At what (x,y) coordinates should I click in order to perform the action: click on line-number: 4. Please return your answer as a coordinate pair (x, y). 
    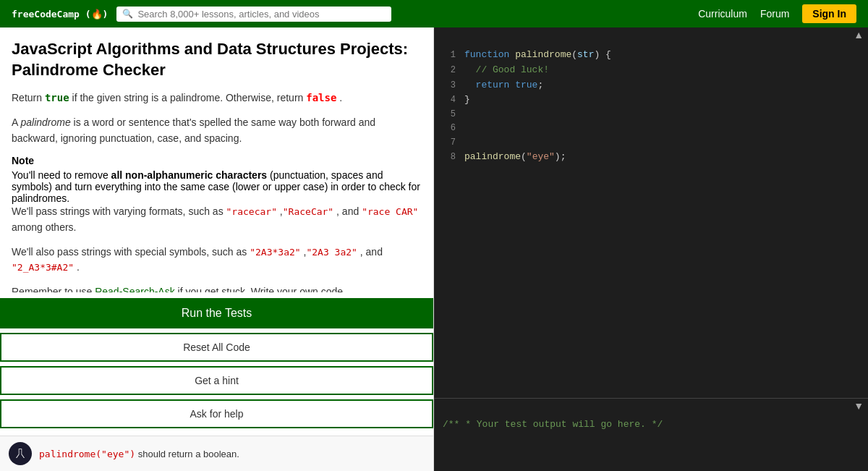
    Looking at the image, I should click on (448, 100).